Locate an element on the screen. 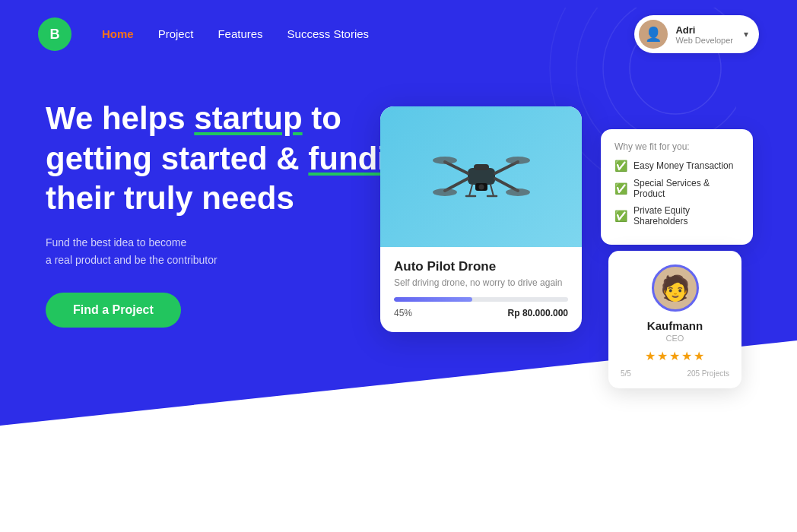  nav-project: Project is located at coordinates (176, 33).